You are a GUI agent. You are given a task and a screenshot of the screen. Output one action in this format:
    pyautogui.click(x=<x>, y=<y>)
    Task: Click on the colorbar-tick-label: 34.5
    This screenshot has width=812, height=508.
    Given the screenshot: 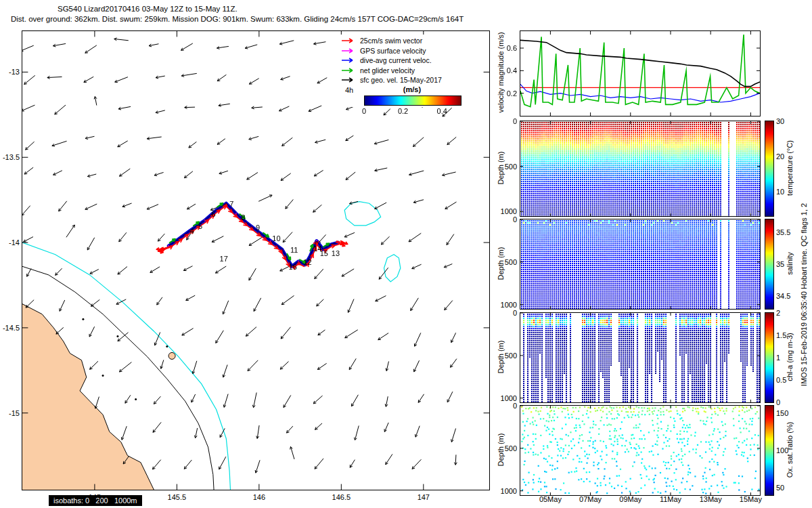 What is the action you would take?
    pyautogui.click(x=784, y=296)
    